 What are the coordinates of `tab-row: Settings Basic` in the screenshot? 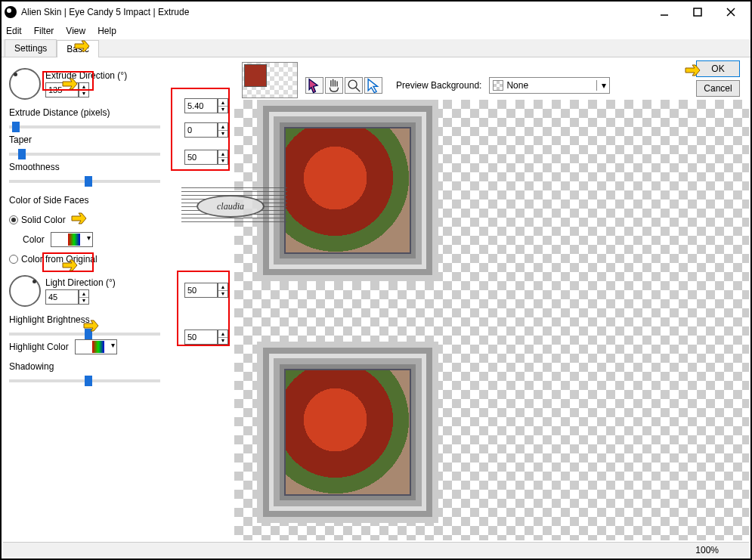 It's located at (376, 48).